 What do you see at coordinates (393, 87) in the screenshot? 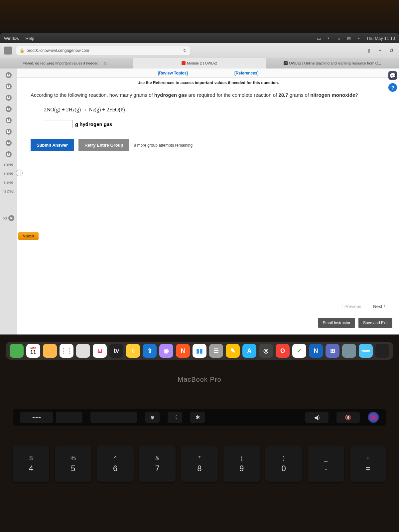
I see `help-icon: ?` at bounding box center [393, 87].